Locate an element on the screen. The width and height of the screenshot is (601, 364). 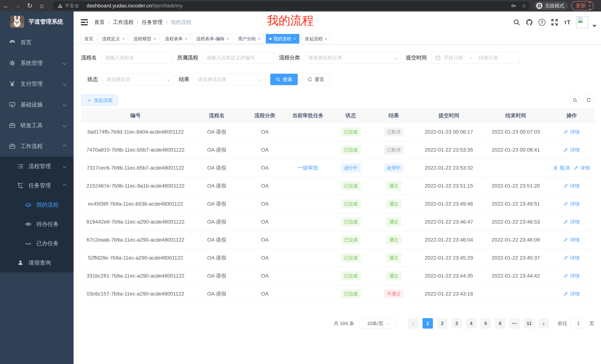
cell-current-task: 一级审批 is located at coordinates (308, 168).